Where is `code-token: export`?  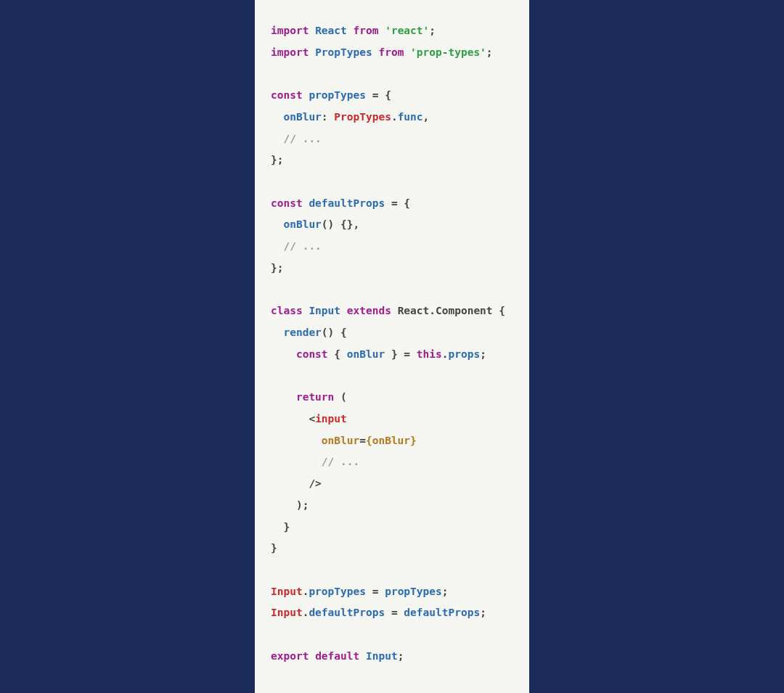 code-token: export is located at coordinates (290, 656).